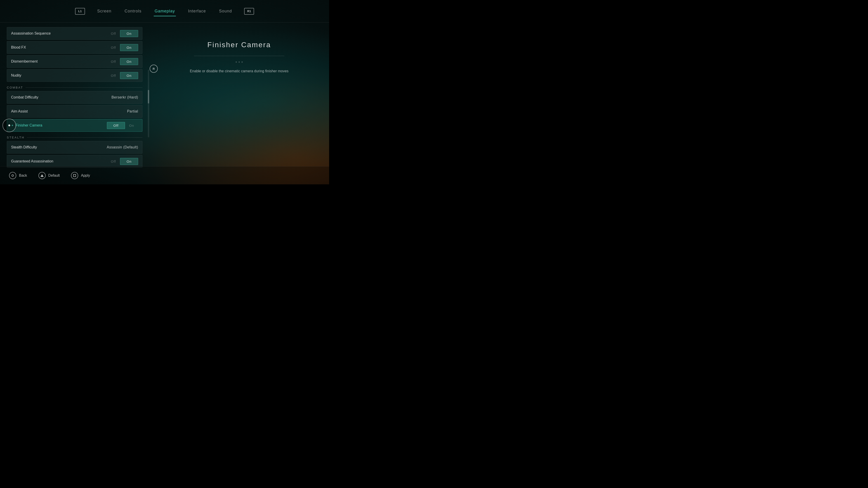 The height and width of the screenshot is (488, 868). I want to click on setting-row-blood-fx: Blood FX Off On, so click(75, 47).